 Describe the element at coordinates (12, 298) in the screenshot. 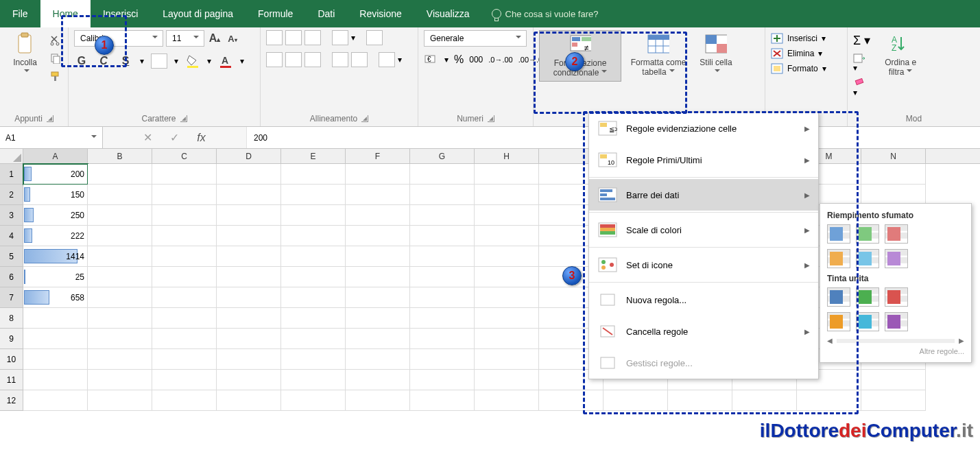

I see `row-header: 7` at that location.